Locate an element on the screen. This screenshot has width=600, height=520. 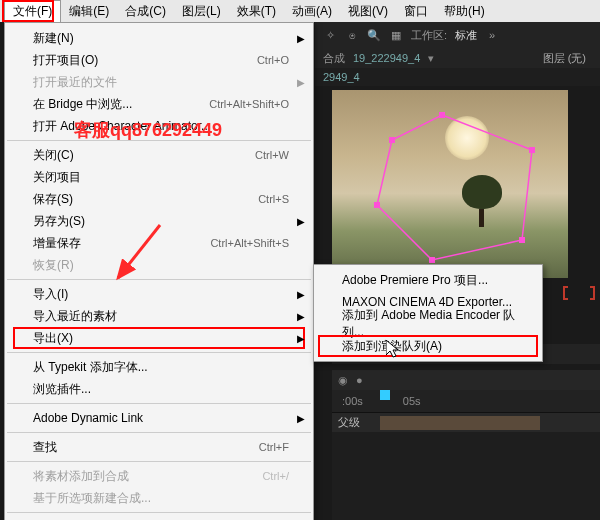
menu-incsave-label: 增量保存 is located at coordinates (57, 244).